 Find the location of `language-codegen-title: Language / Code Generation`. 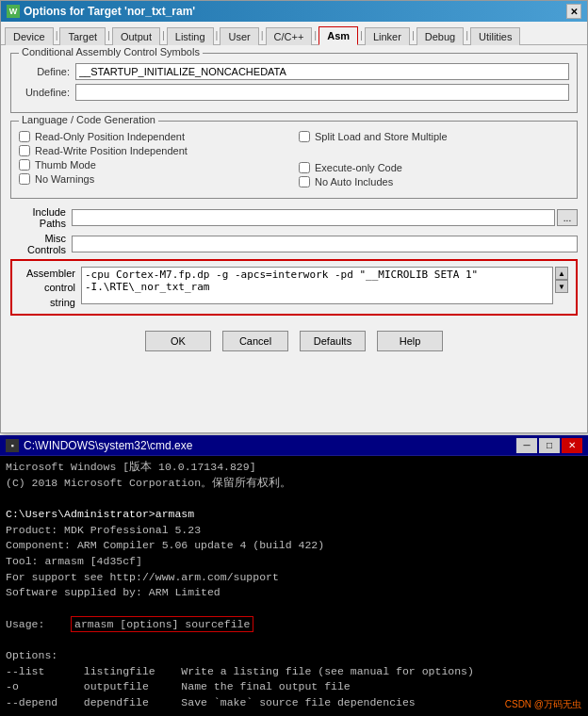

language-codegen-title: Language / Code Generation is located at coordinates (89, 120).